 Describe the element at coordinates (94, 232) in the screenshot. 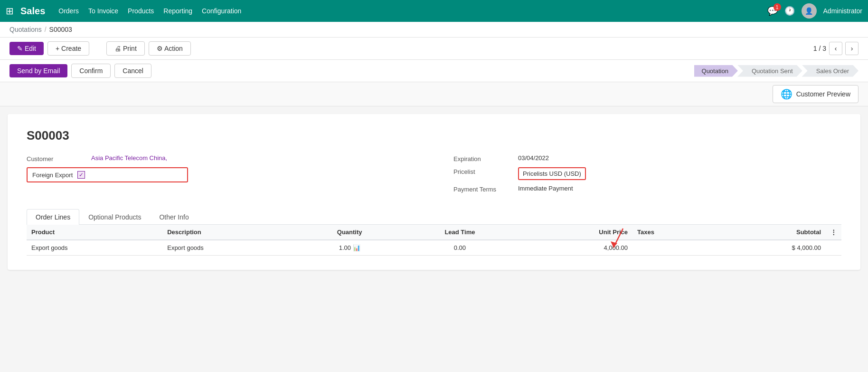

I see `col-product: Product` at that location.